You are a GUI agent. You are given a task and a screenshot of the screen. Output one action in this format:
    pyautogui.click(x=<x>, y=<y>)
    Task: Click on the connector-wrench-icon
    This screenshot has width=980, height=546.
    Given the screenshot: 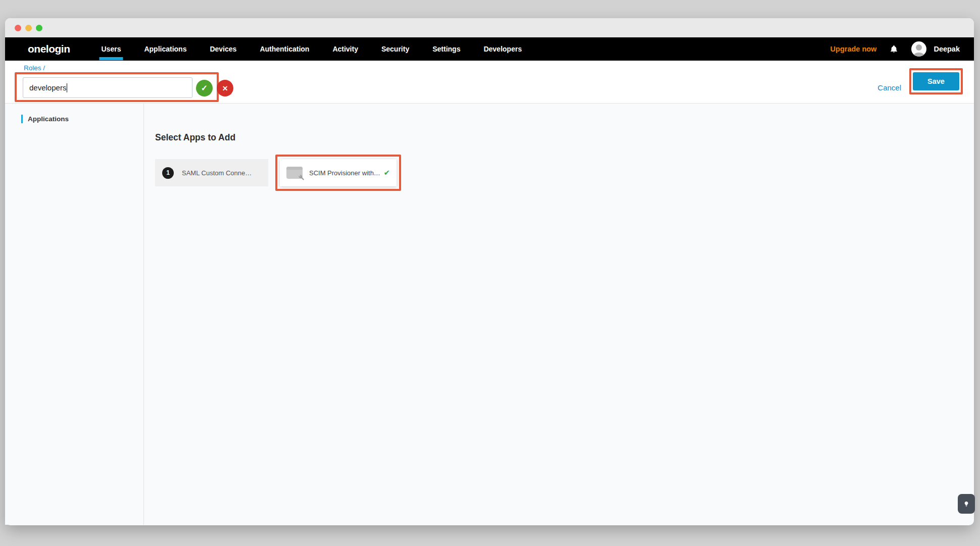 What is the action you would take?
    pyautogui.click(x=295, y=173)
    